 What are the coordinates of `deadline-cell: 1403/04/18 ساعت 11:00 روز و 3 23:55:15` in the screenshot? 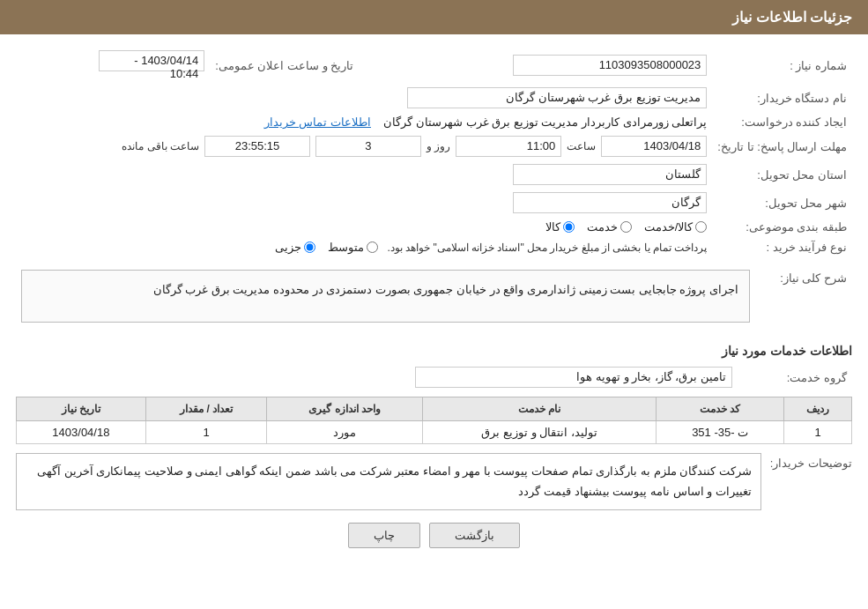 It's located at (364, 146).